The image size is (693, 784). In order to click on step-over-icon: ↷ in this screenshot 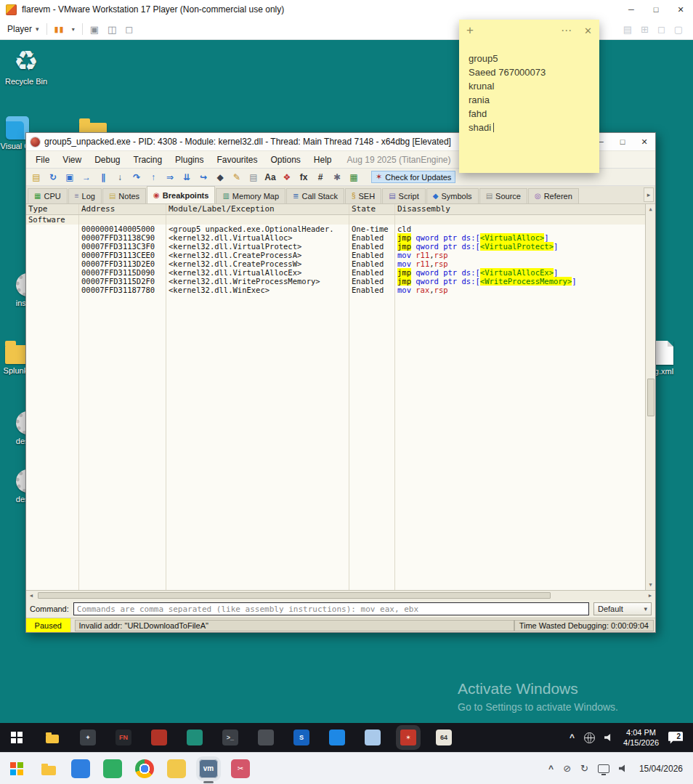, I will do `click(137, 177)`.